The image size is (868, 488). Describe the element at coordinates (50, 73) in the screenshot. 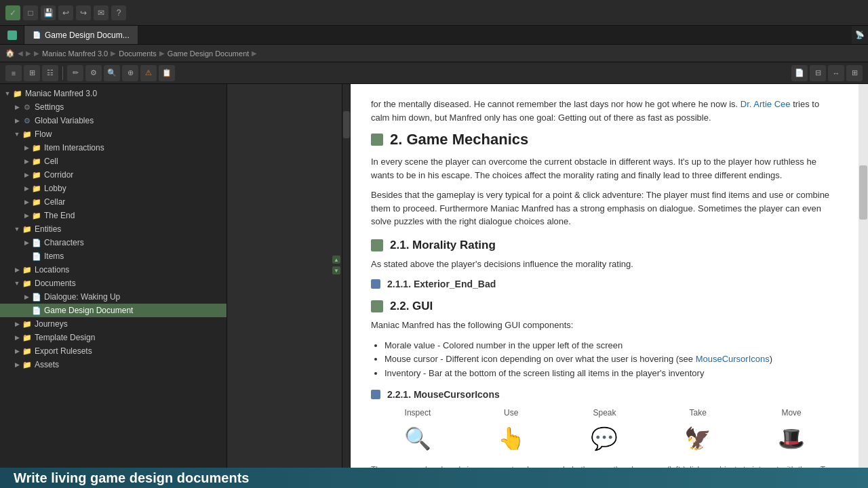

I see `list-btn: ☷` at that location.